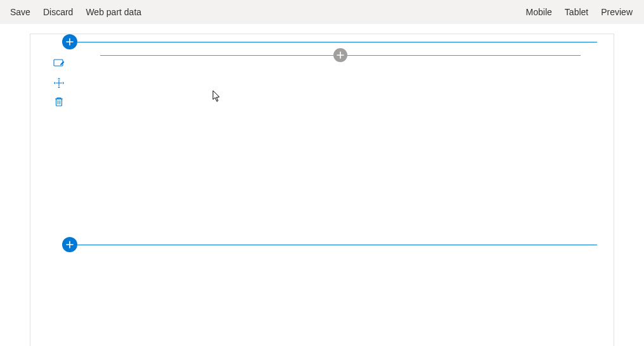  Describe the element at coordinates (579, 12) in the screenshot. I see `command-bar-right: Mobile Tablet Preview` at that location.